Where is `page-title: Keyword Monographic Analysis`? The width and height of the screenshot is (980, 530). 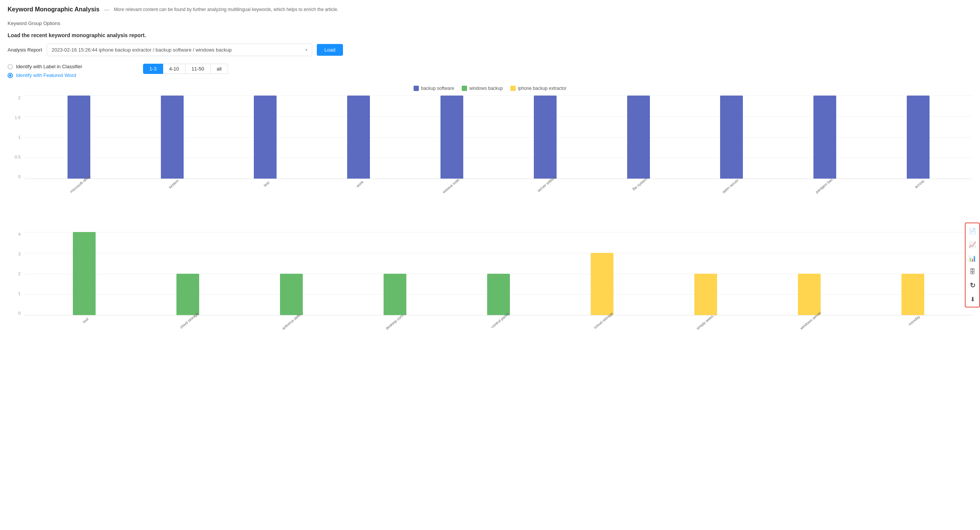 page-title: Keyword Monographic Analysis is located at coordinates (53, 10).